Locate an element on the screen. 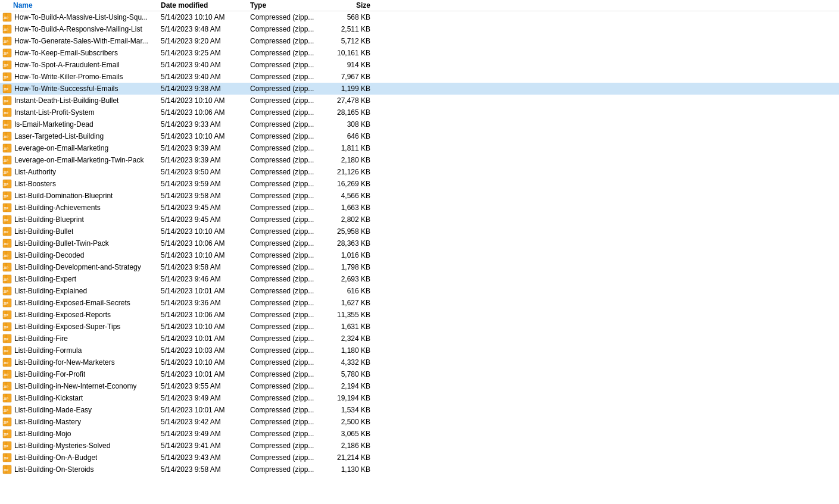 The width and height of the screenshot is (839, 504). table-row: ZIP Instant-List-Profit-System5/14/2023 … is located at coordinates (419, 112).